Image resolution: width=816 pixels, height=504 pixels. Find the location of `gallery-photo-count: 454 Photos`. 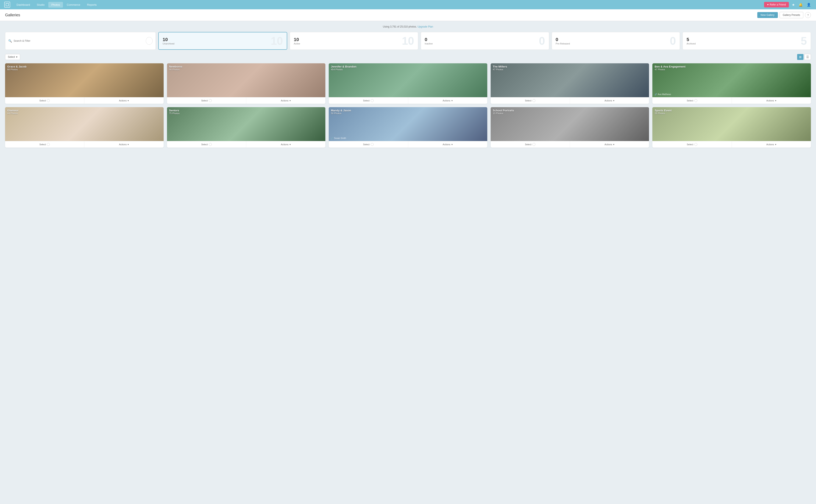

gallery-photo-count: 454 Photos is located at coordinates (344, 69).